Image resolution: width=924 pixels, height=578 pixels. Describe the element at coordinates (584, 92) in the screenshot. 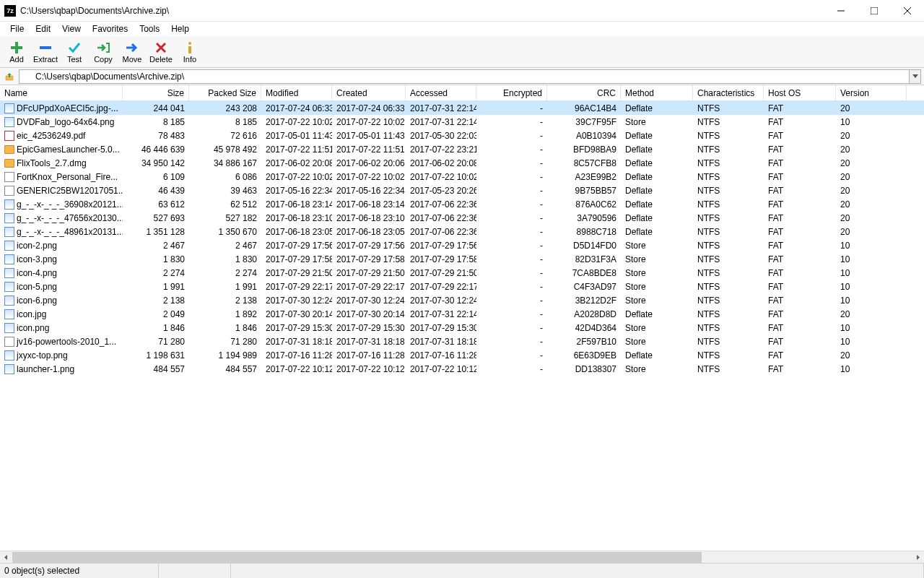

I see `column-header-crc: CRC` at that location.